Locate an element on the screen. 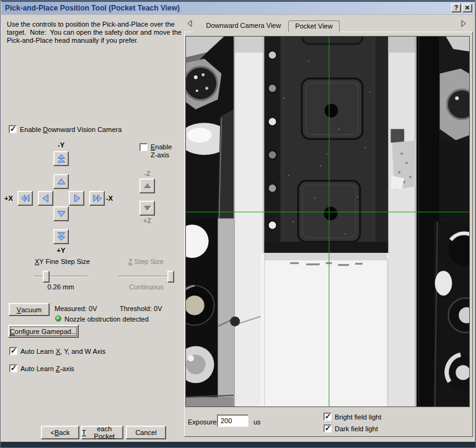 Image resolution: width=476 pixels, height=448 pixels. configure-gamepad-button: Configure Gamepad... is located at coordinates (43, 331).